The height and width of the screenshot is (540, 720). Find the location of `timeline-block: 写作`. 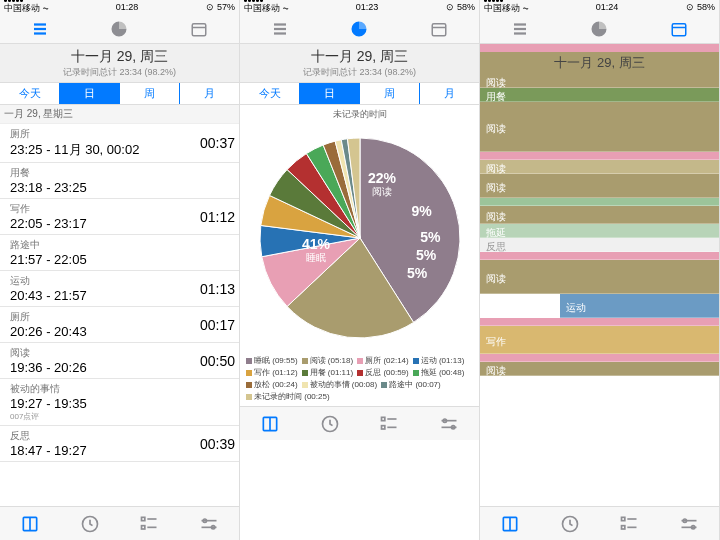

timeline-block: 写作 is located at coordinates (600, 340).